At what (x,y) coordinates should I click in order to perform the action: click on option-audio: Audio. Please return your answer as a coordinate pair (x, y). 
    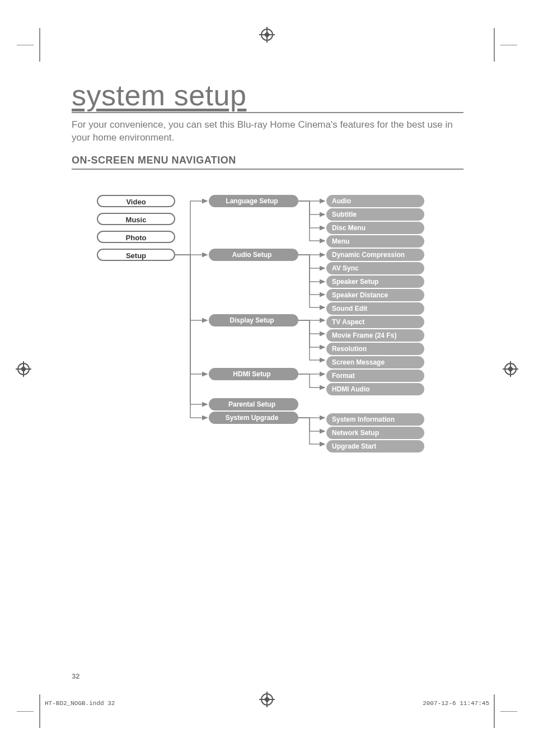
    Looking at the image, I should click on (375, 201).